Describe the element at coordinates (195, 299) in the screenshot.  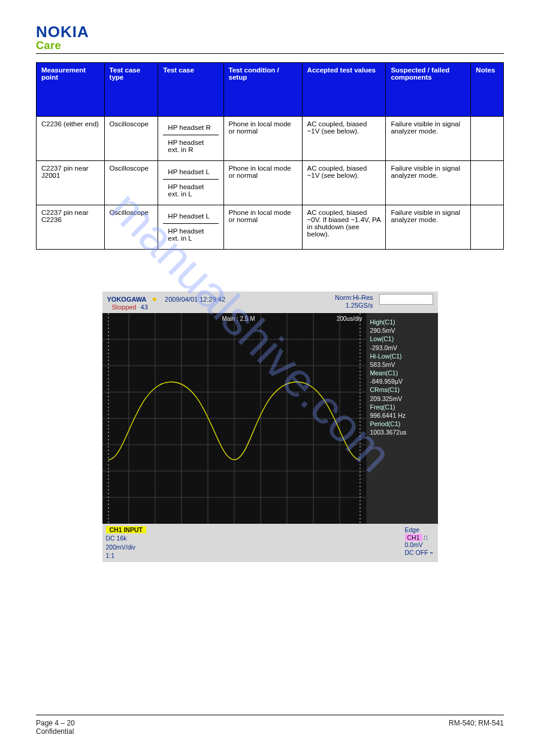
I see `scope-date: 2009/04/01 12:29:42` at that location.